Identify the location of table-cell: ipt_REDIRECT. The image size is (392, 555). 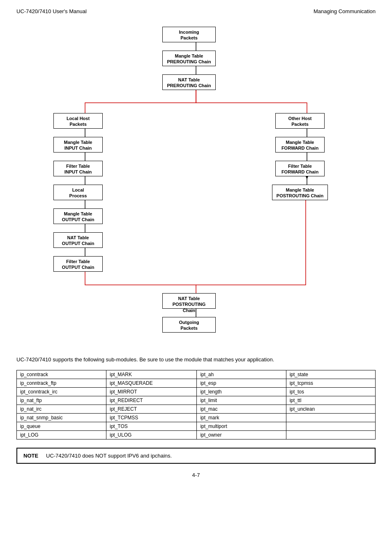
(152, 400).